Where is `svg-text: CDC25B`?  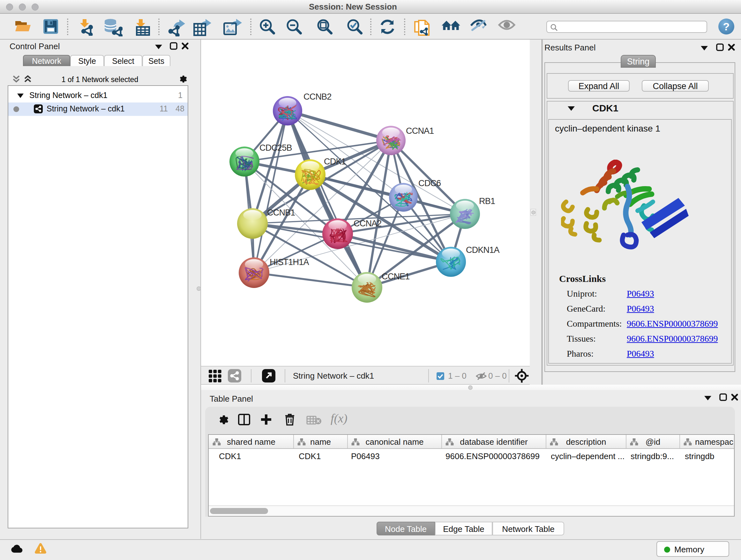
svg-text: CDC25B is located at coordinates (276, 148).